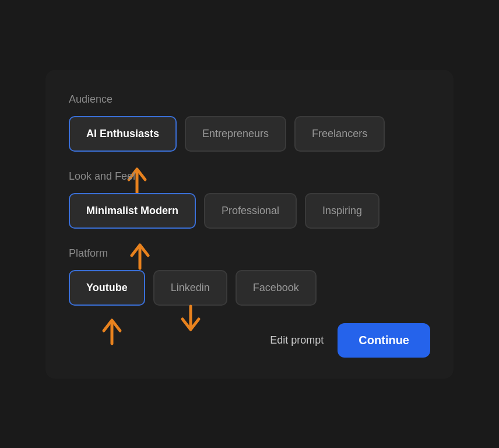 The width and height of the screenshot is (499, 448). What do you see at coordinates (250, 288) in the screenshot?
I see `platform-options-row: Youtube Linkedin Facebook` at bounding box center [250, 288].